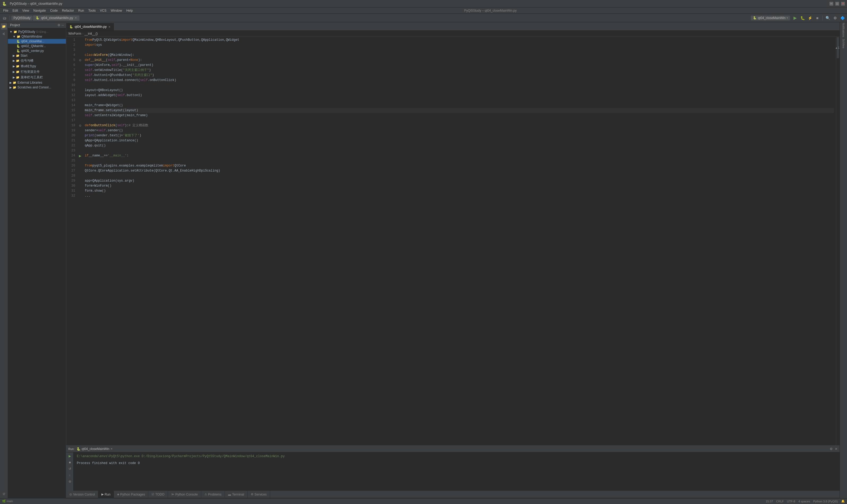 This screenshot has height=504, width=847. What do you see at coordinates (37, 87) in the screenshot?
I see `tree-scratches: ▶ 📁 Scratches and Consol...` at bounding box center [37, 87].